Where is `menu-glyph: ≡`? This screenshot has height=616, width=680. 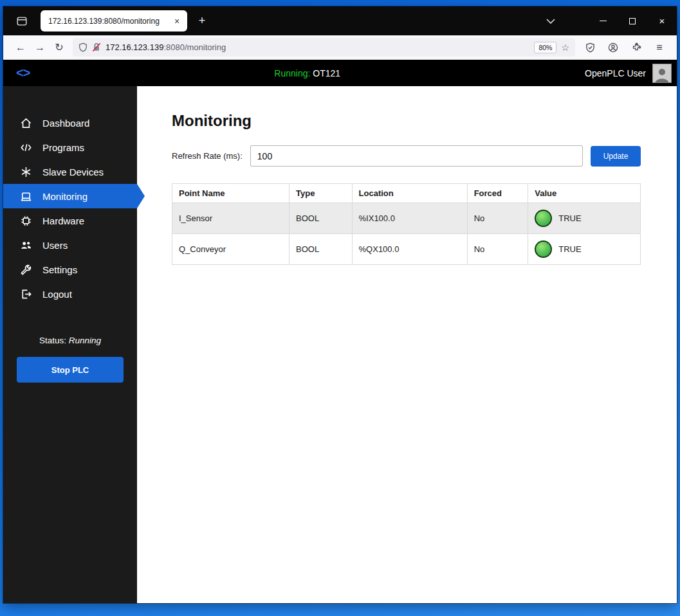
menu-glyph: ≡ is located at coordinates (659, 48).